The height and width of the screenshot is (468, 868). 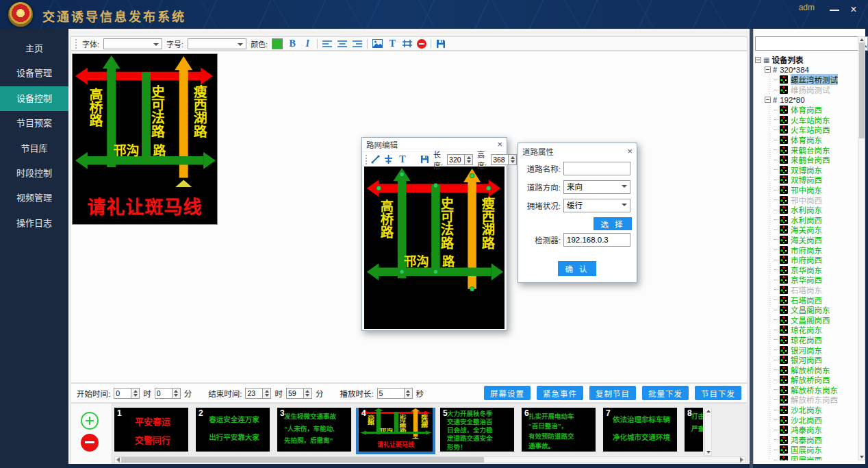 I want to click on device-item: 沙北岗东, so click(x=816, y=410).